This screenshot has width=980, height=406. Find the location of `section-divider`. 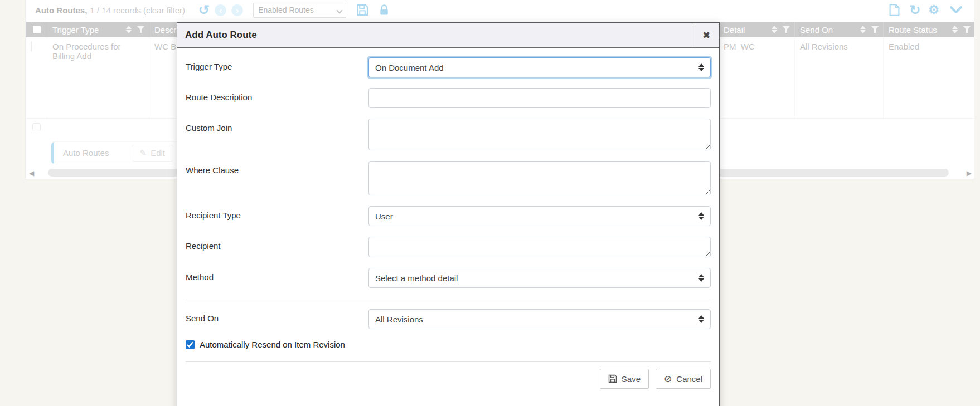

section-divider is located at coordinates (448, 299).